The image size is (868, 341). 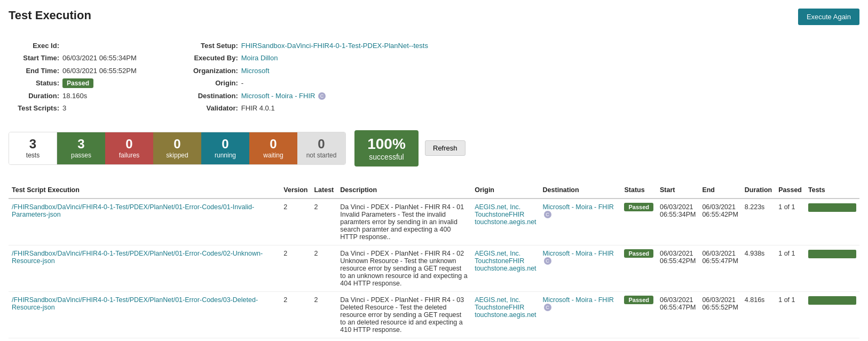 I want to click on cell-end: 06/03/202106:55:42PM, so click(x=720, y=222).